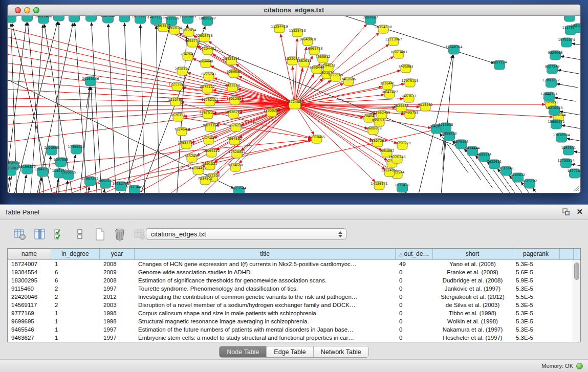 The image size is (588, 372). What do you see at coordinates (30, 254) in the screenshot?
I see `column-header-name: name` at bounding box center [30, 254].